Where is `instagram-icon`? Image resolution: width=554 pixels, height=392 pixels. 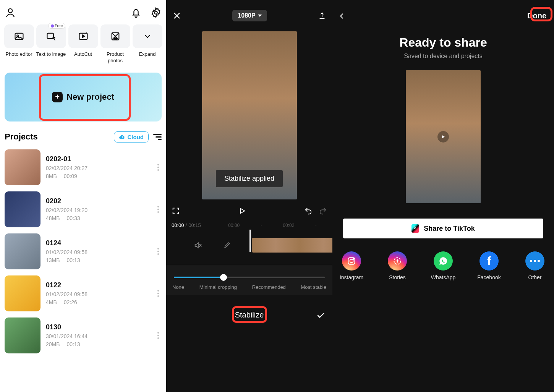 instagram-icon is located at coordinates (352, 261).